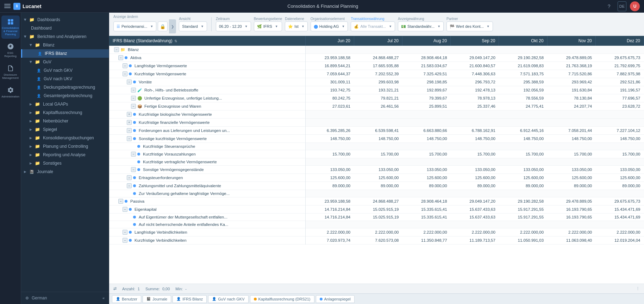 This screenshot has width=644, height=304. I want to click on nav-item-guv-gkv: 👤 GuV nach GKV, so click(65, 70).